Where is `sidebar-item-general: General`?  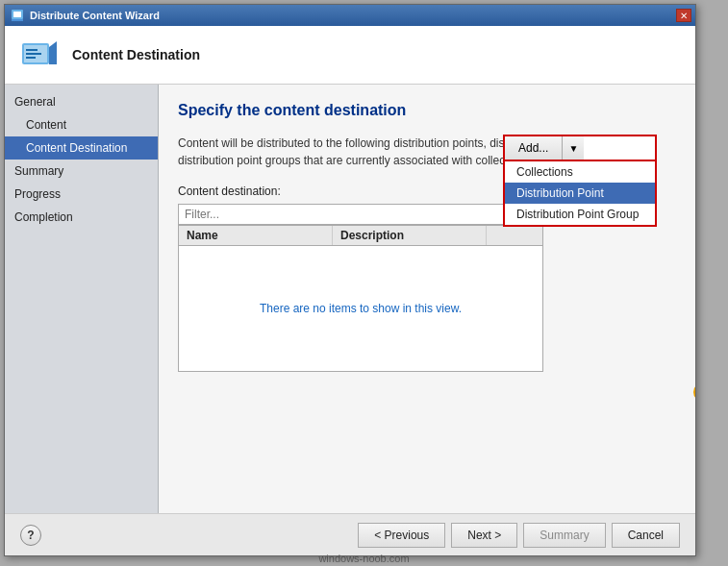 sidebar-item-general: General is located at coordinates (81, 102).